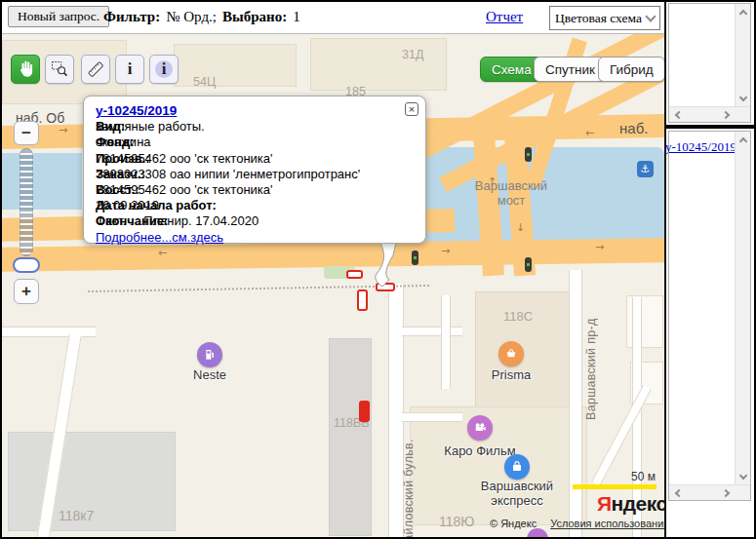 This screenshot has width=756, height=539. Describe the element at coordinates (26, 265) in the screenshot. I see `zoom-slider-handle` at that location.